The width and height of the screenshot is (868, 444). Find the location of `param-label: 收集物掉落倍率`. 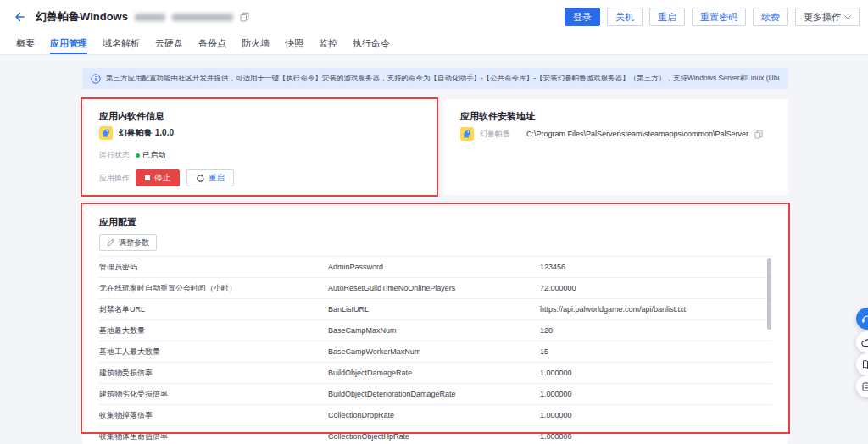

param-label: 收集物掉落倍率 is located at coordinates (214, 415).